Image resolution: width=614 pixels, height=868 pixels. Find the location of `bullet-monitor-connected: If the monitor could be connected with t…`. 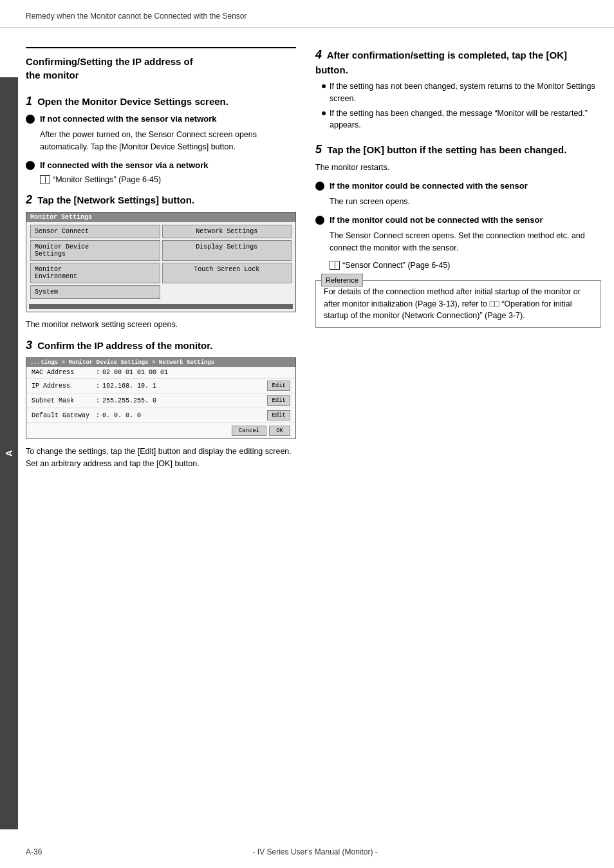

bullet-monitor-connected: If the monitor could be connected with t… is located at coordinates (458, 186).